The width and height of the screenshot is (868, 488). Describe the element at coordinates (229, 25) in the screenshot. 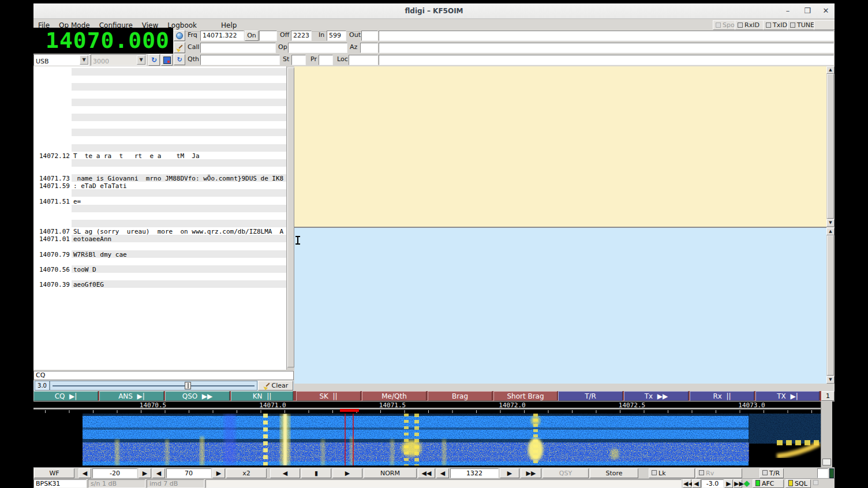

I see `menu-help: Help` at that location.